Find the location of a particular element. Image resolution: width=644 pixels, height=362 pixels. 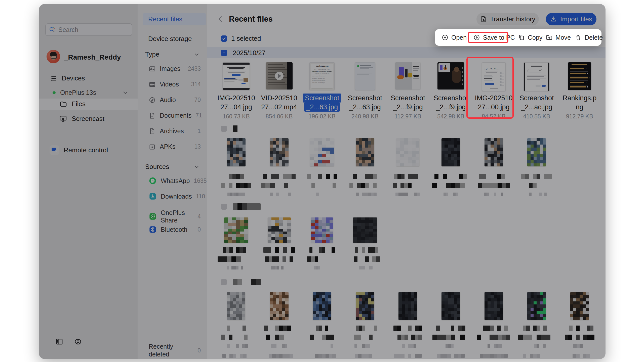

copy-icon is located at coordinates (521, 37).